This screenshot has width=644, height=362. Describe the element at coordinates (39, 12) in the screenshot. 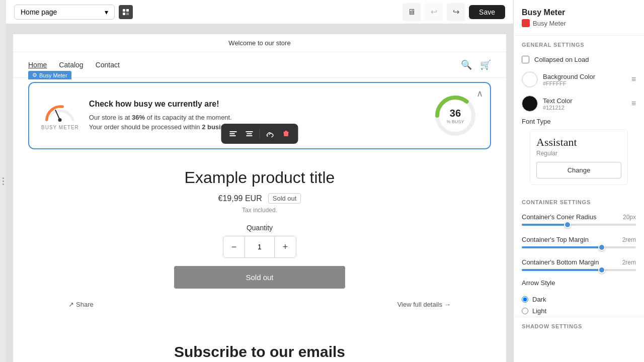

I see `page-selector-label: Home page` at that location.